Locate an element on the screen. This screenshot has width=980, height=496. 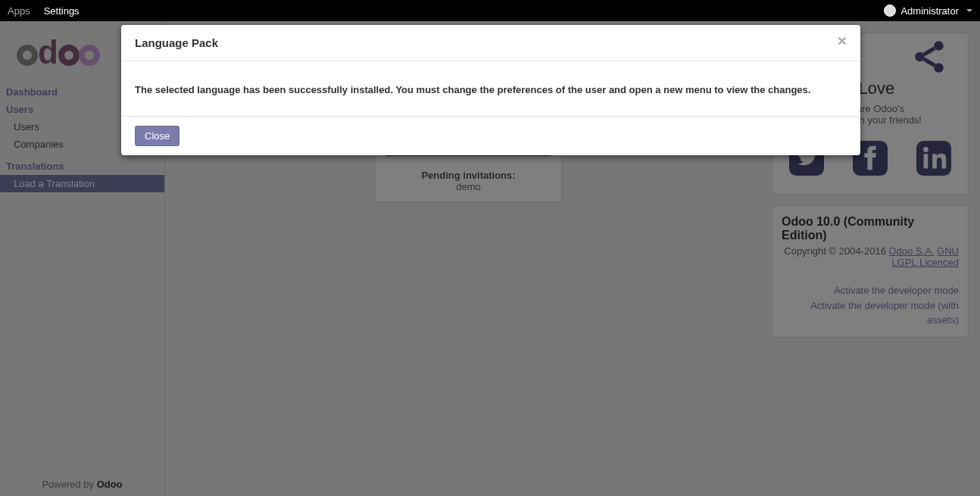
user-name: Administrator is located at coordinates (930, 11).